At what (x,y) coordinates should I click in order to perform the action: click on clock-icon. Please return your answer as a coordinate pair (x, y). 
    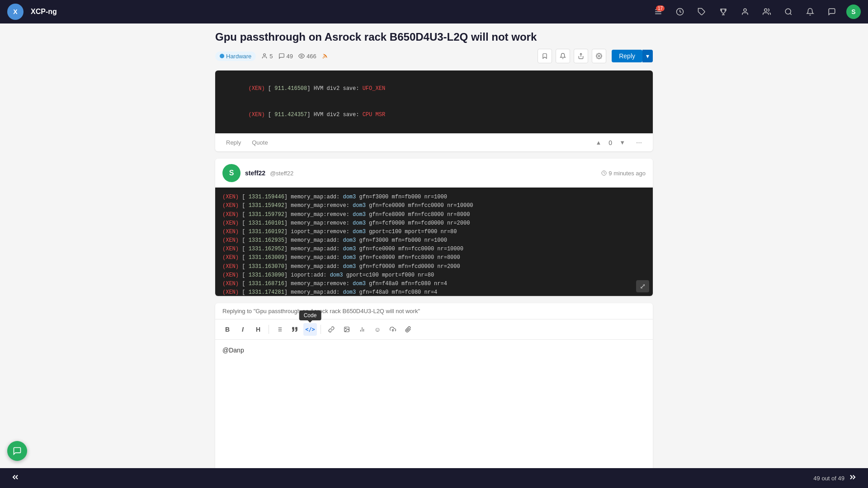
    Looking at the image, I should click on (680, 12).